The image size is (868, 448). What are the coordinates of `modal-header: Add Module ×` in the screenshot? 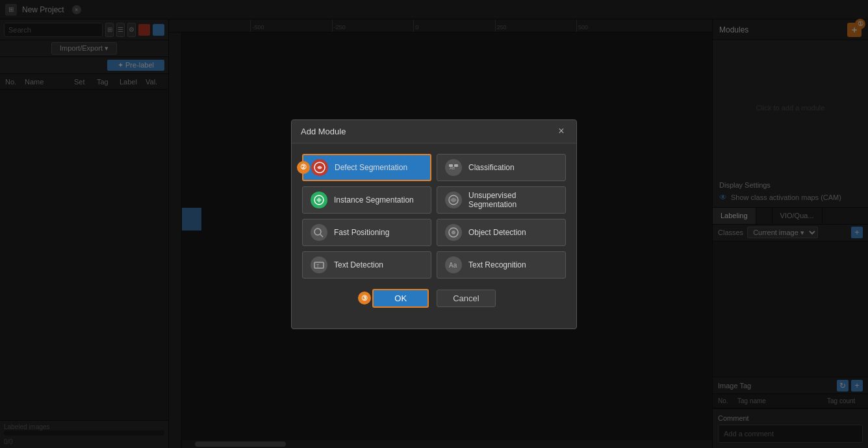 It's located at (434, 132).